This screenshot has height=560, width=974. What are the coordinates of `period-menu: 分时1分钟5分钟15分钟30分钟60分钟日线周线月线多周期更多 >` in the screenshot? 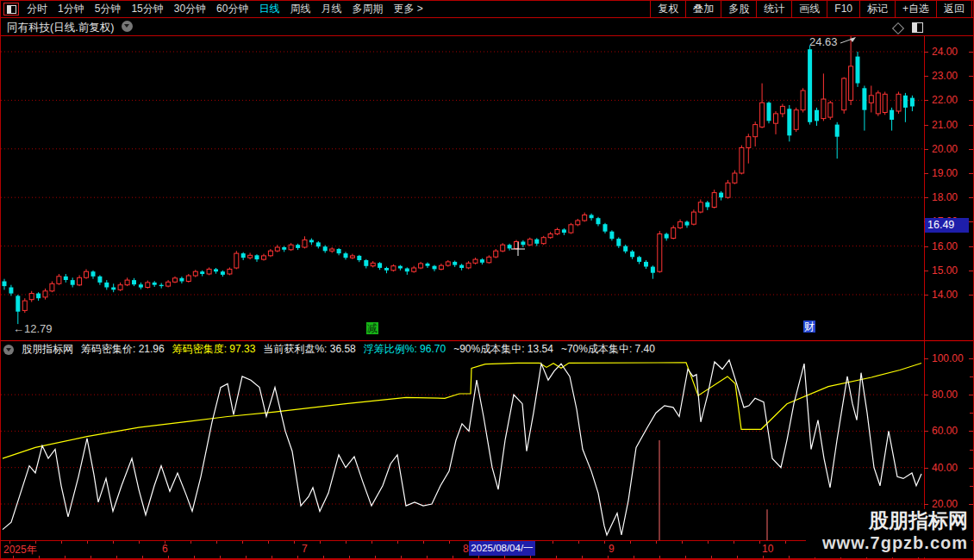 It's located at (225, 9).